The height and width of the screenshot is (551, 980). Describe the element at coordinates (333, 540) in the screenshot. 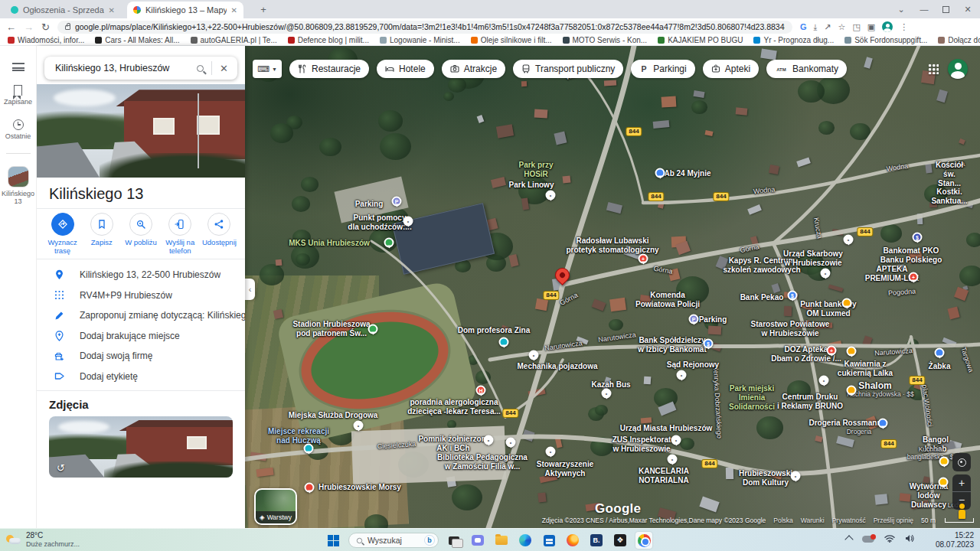

I see `start-button` at that location.